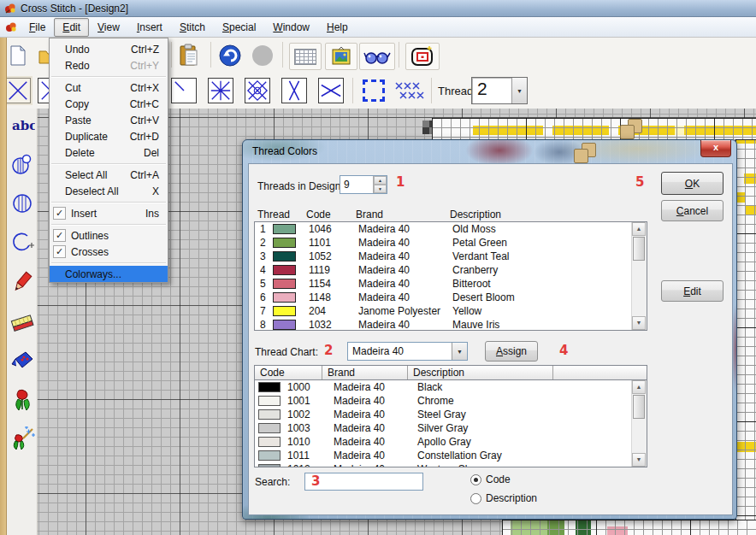 This screenshot has width=756, height=535. What do you see at coordinates (475, 480) in the screenshot?
I see `radio-selected-icon` at bounding box center [475, 480].